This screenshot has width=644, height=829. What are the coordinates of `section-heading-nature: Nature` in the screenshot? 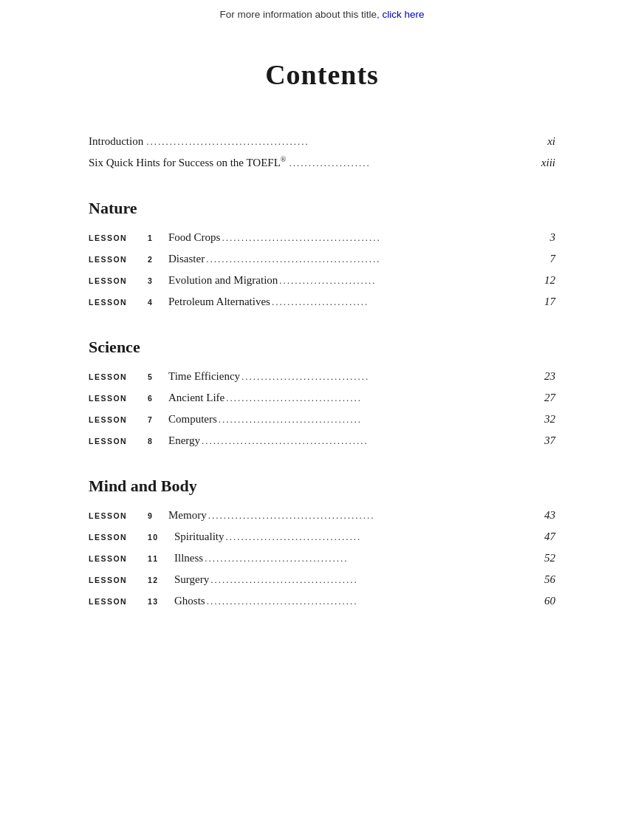 It's located at (322, 208).